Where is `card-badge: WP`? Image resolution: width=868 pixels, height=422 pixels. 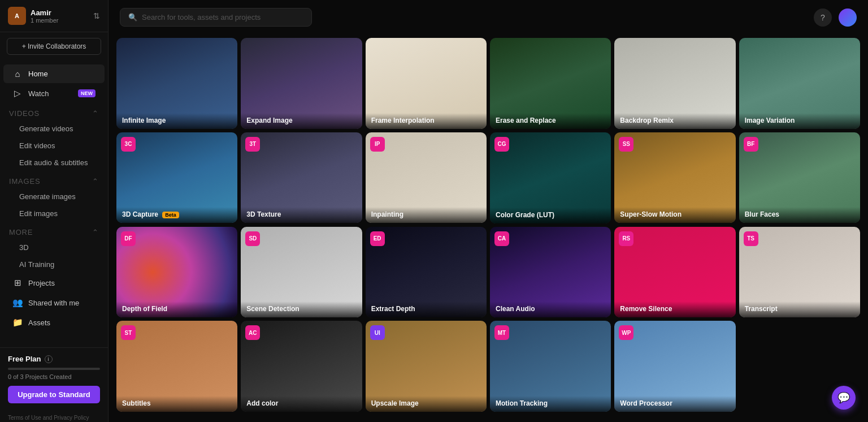
card-badge: WP is located at coordinates (626, 333).